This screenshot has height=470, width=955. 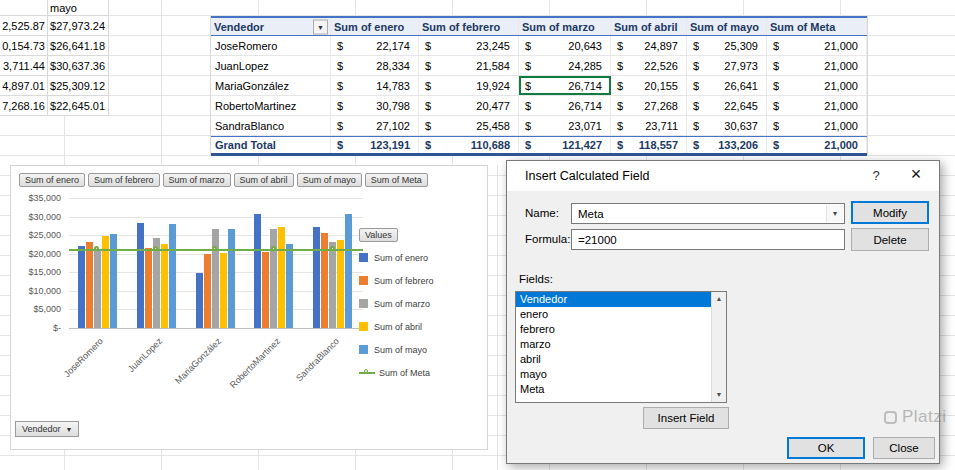 I want to click on legend-item: Sum of abril, so click(x=422, y=326).